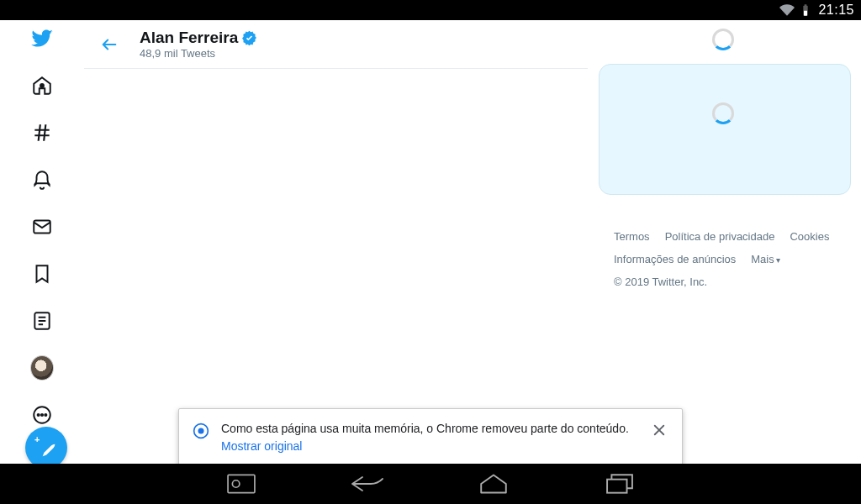 The width and height of the screenshot is (861, 504). Describe the element at coordinates (198, 54) in the screenshot. I see `tweet-count-subtitle: 48,9 mil Tweets` at that location.